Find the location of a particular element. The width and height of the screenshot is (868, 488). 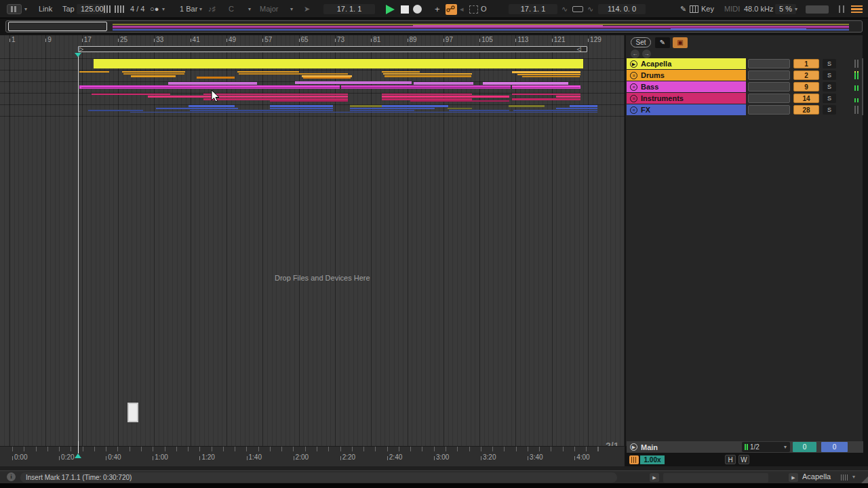

width-zoom-button: W is located at coordinates (744, 460).